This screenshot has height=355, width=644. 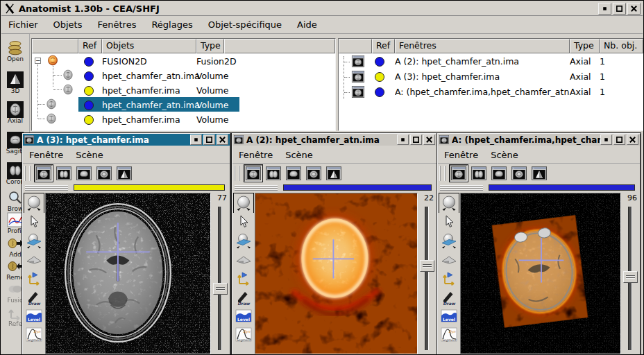 I want to click on window-row: A (3): hpet_chamfer.ima Axial 1, so click(x=491, y=76).